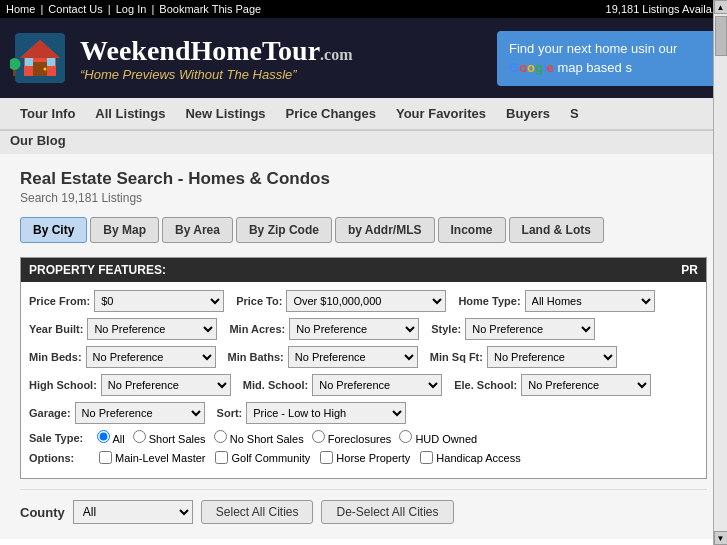  I want to click on min-sq-ft-select: No Preference, so click(552, 357).